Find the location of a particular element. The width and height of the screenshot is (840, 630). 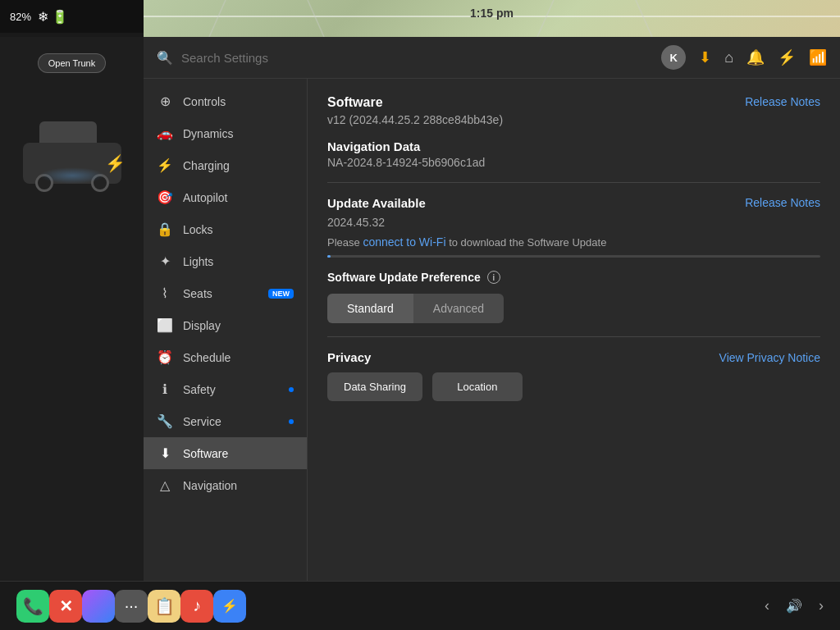

locks-icon: 🔒 is located at coordinates (165, 230).